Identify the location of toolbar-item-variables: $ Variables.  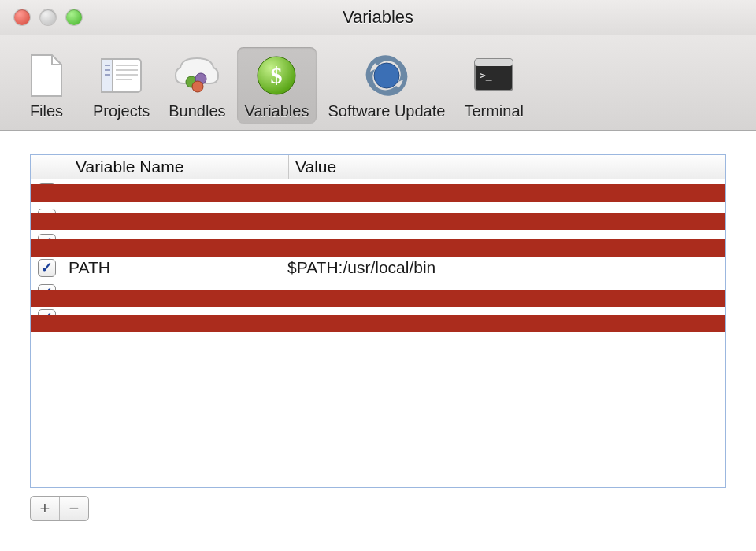
(277, 85).